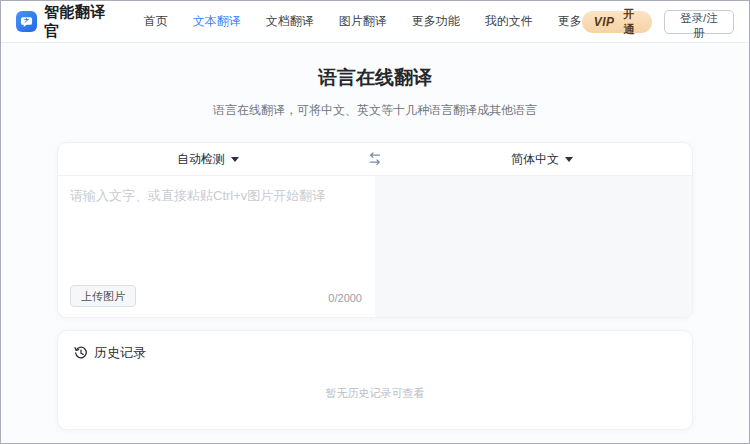 Image resolution: width=750 pixels, height=444 pixels. What do you see at coordinates (208, 160) in the screenshot?
I see `source-language-selector: 自动检测` at bounding box center [208, 160].